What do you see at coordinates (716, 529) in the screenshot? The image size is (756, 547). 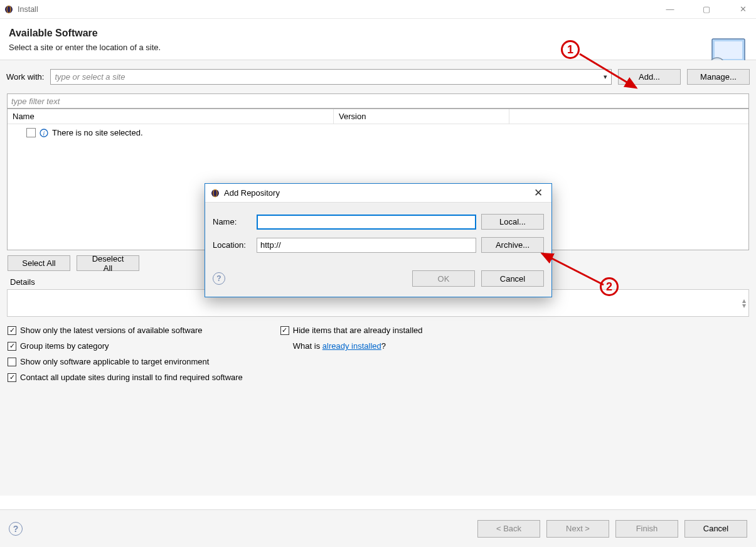 I see `cancel-button: Cancel` at bounding box center [716, 529].